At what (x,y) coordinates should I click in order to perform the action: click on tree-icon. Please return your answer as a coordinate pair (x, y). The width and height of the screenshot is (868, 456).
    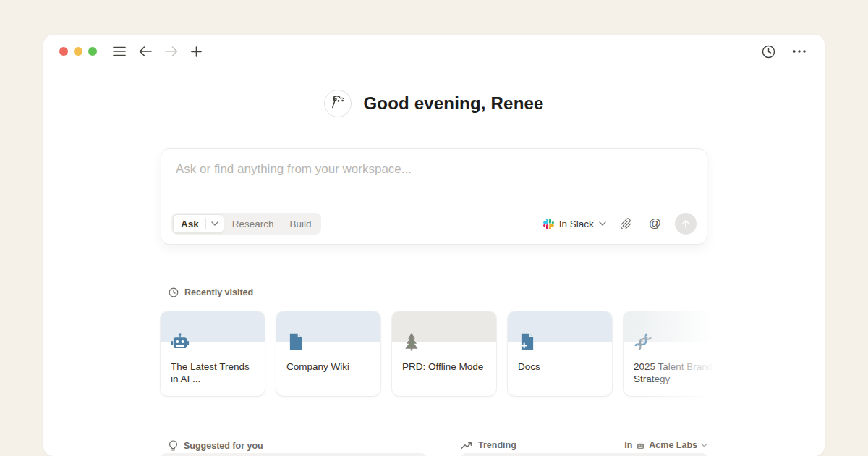
    Looking at the image, I should click on (412, 342).